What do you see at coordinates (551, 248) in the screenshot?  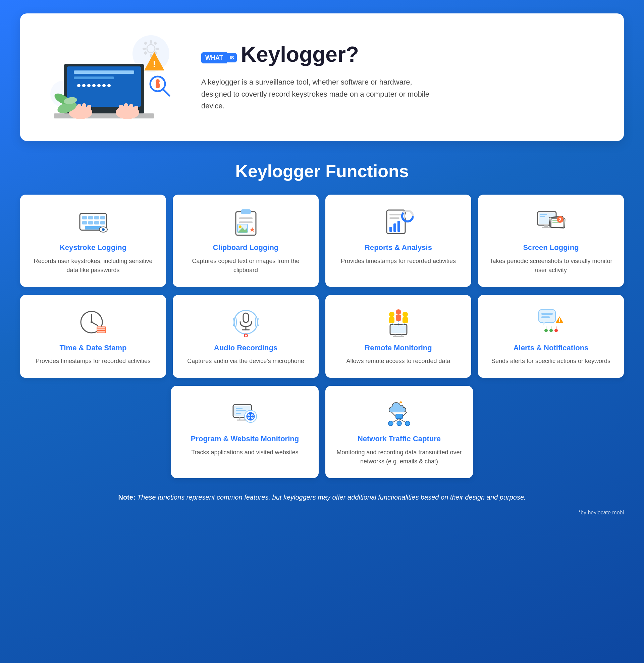 I see `func-title-screen: Screen Logging` at bounding box center [551, 248].